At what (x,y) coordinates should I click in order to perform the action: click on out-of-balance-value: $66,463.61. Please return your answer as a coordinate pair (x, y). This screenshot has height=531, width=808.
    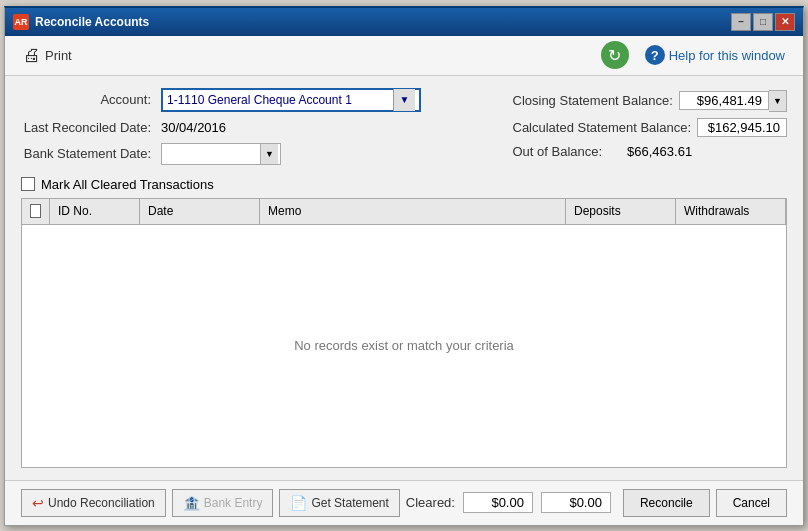
    Looking at the image, I should click on (653, 152).